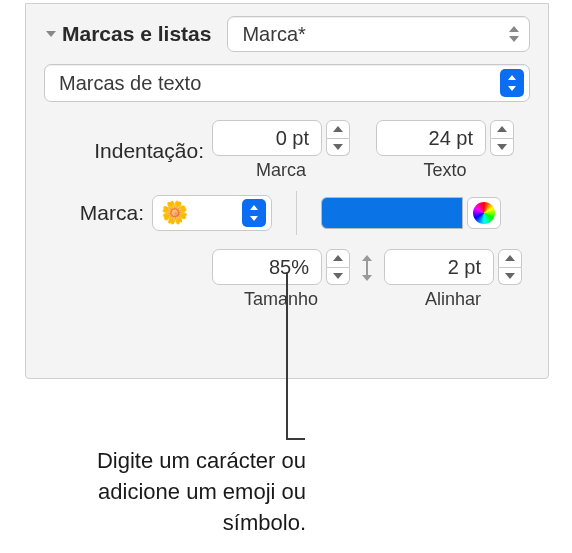 This screenshot has width=572, height=553. I want to click on vertical-align-icon, so click(367, 265).